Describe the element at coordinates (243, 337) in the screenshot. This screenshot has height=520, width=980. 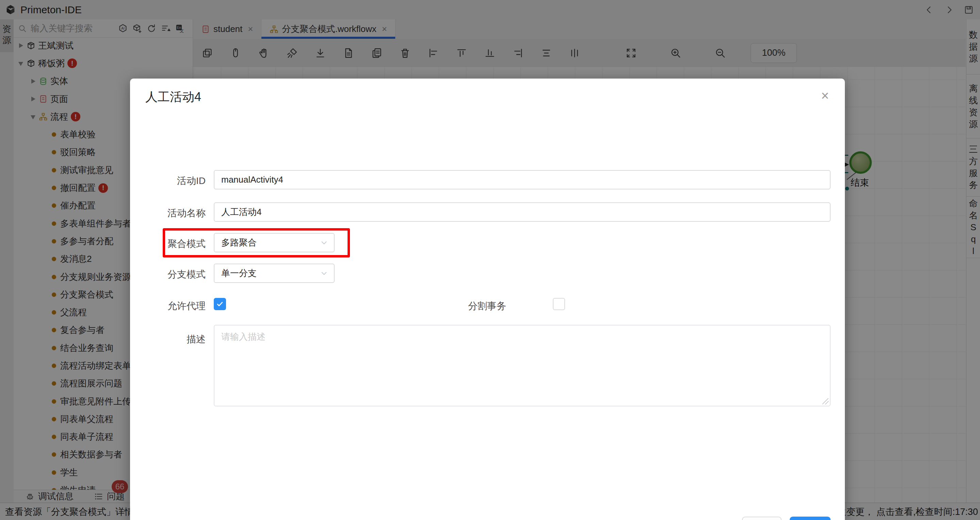
I see `description-placeholder: 请输入描述` at that location.